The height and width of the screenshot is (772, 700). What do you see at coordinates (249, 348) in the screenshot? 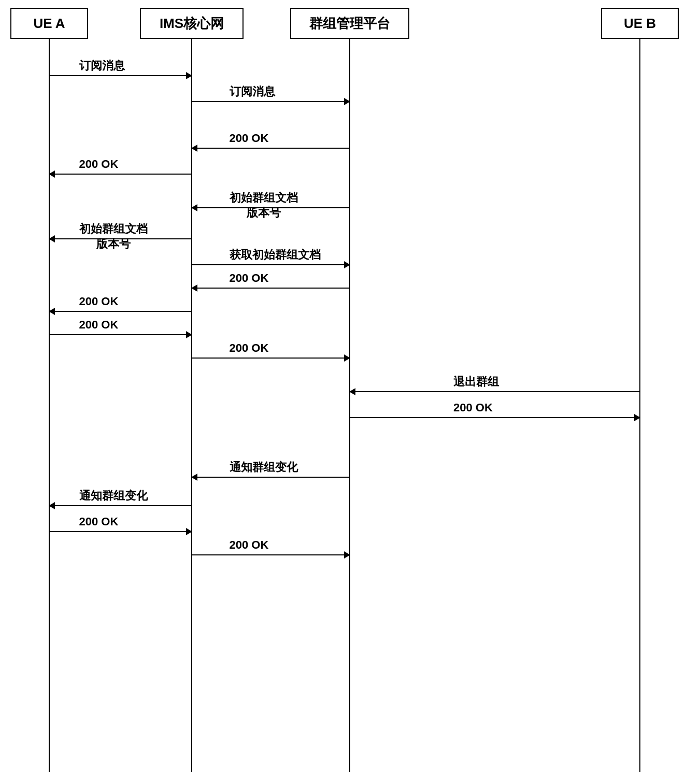
I see `label-msg11: 200 OK` at bounding box center [249, 348].